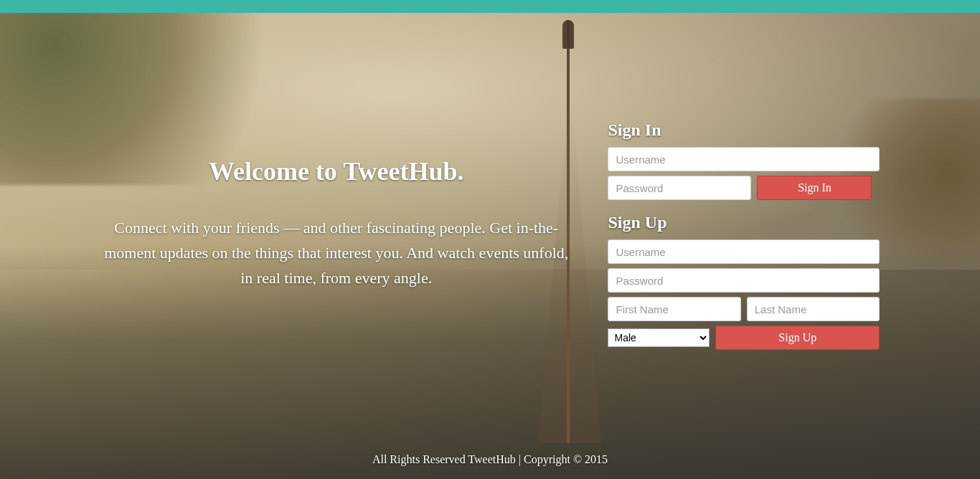 This screenshot has height=479, width=980. What do you see at coordinates (659, 338) in the screenshot?
I see `signup-gender-select: Male` at bounding box center [659, 338].